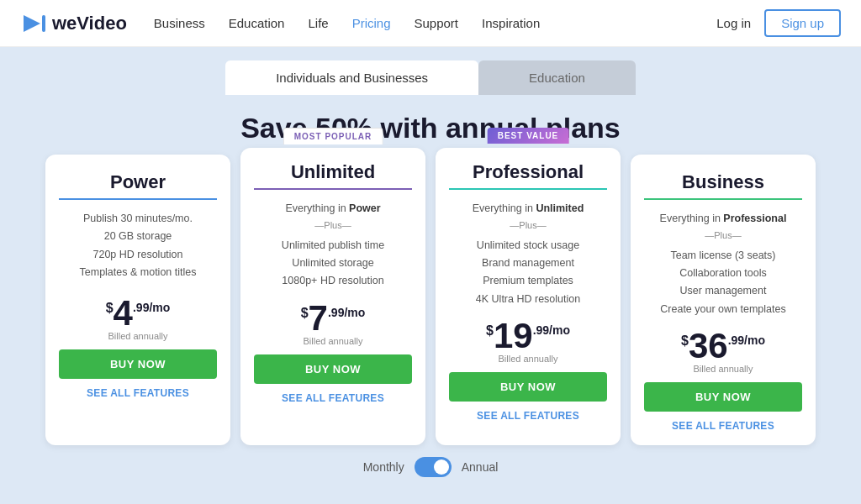  Describe the element at coordinates (333, 318) in the screenshot. I see `plan-unlimited-price: $ 7 .99/mo` at that location.